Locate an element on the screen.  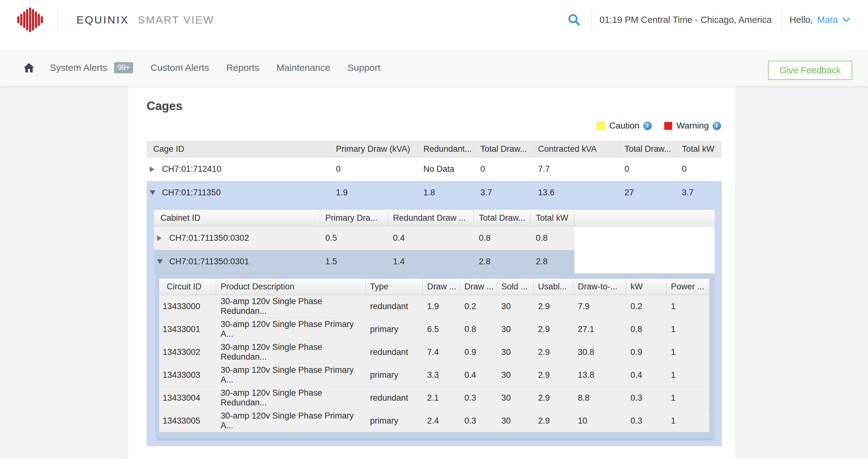
cage-value-cell: 3.7 is located at coordinates (700, 193).